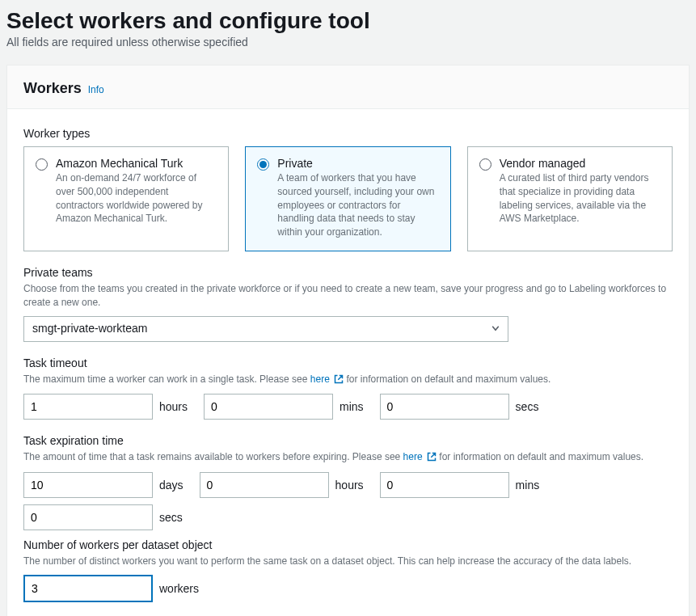 The height and width of the screenshot is (616, 696). Describe the element at coordinates (96, 90) in the screenshot. I see `info-link: Info` at that location.